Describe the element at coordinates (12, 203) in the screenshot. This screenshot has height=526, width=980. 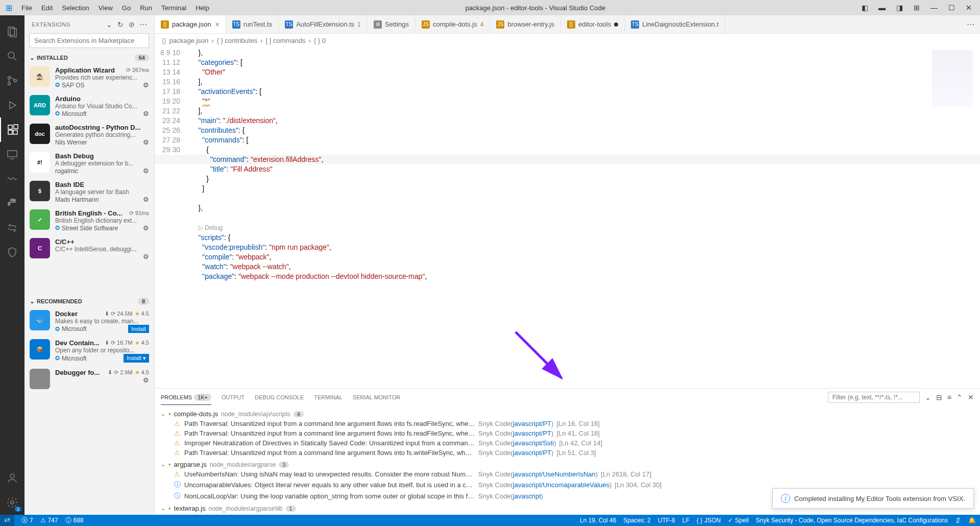
I see `activity-python-icon` at that location.